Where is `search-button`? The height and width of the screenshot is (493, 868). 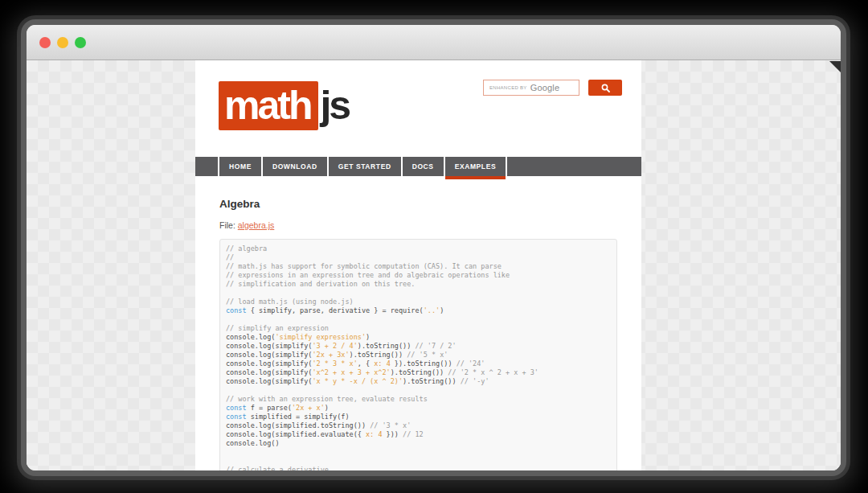 search-button is located at coordinates (605, 88).